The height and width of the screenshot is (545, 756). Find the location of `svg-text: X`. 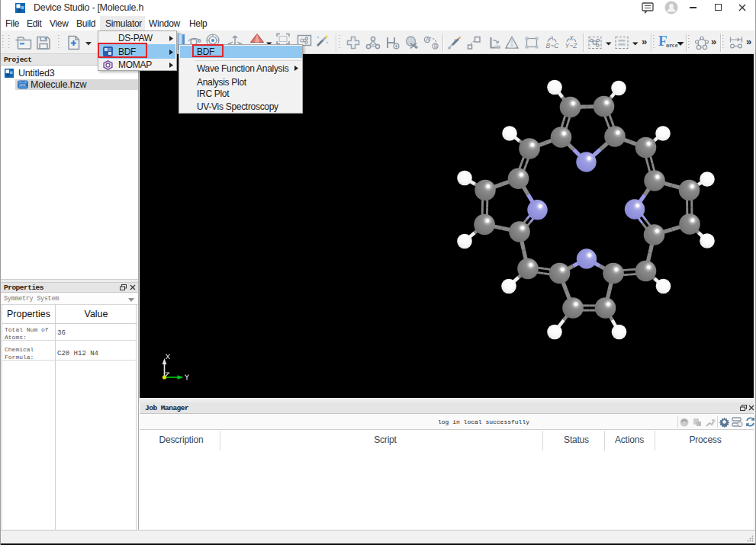

svg-text: X is located at coordinates (571, 38).